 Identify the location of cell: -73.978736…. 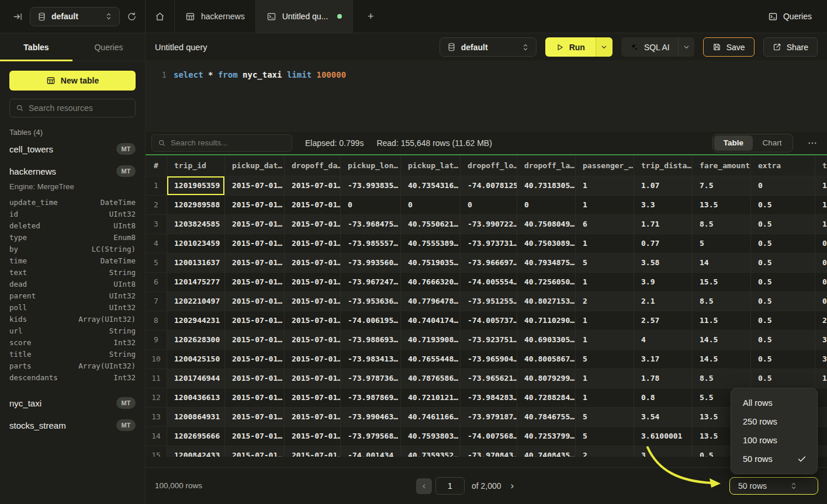
(371, 378).